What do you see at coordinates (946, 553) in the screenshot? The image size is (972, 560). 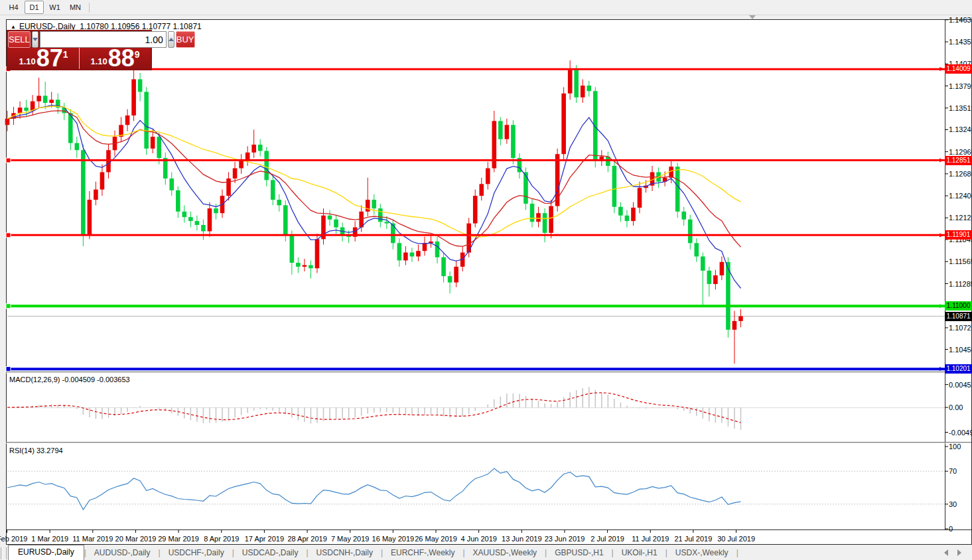 I see `tab-scroll-left-icon` at bounding box center [946, 553].